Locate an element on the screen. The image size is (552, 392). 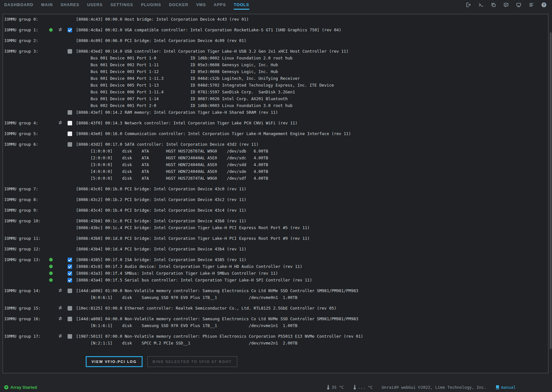
device-detail-row: Bus 001 Device 001 Port 1-0 ID 1d6b:0002… is located at coordinates (276, 58).